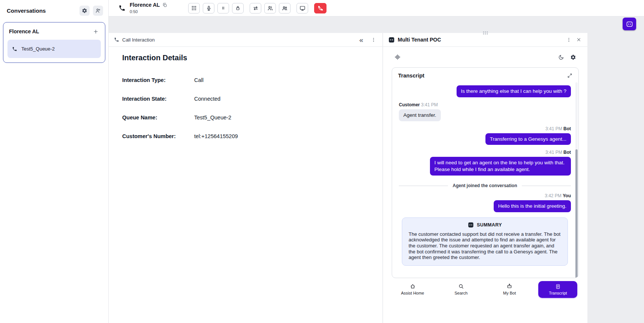  What do you see at coordinates (490, 225) in the screenshot?
I see `summary-title: SUMMARY` at bounding box center [490, 225].